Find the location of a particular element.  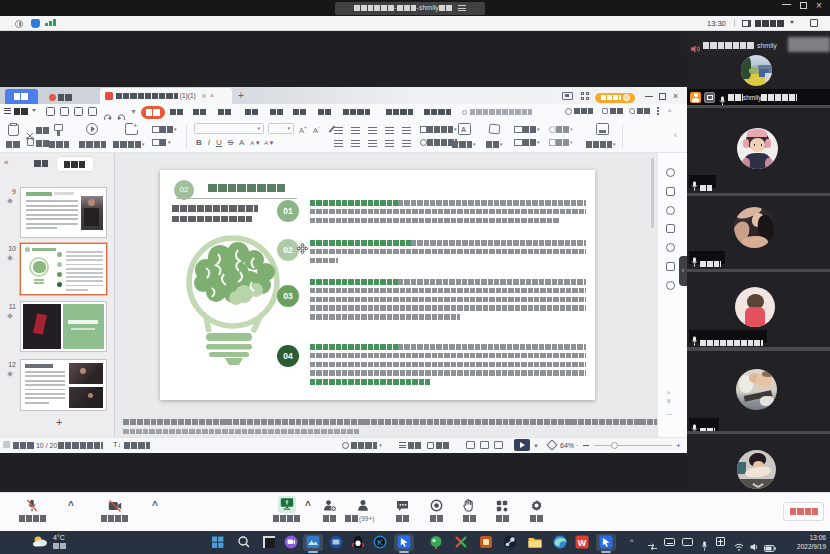

svg-text: W is located at coordinates (582, 543).